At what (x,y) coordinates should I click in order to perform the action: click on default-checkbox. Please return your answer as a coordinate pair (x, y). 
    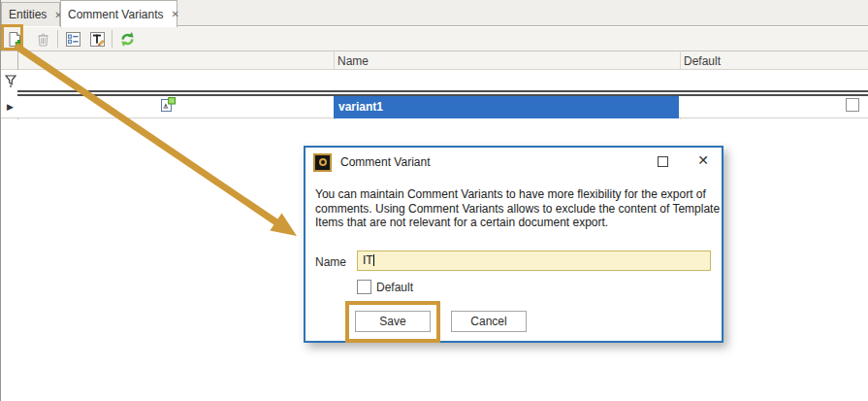
    Looking at the image, I should click on (365, 287).